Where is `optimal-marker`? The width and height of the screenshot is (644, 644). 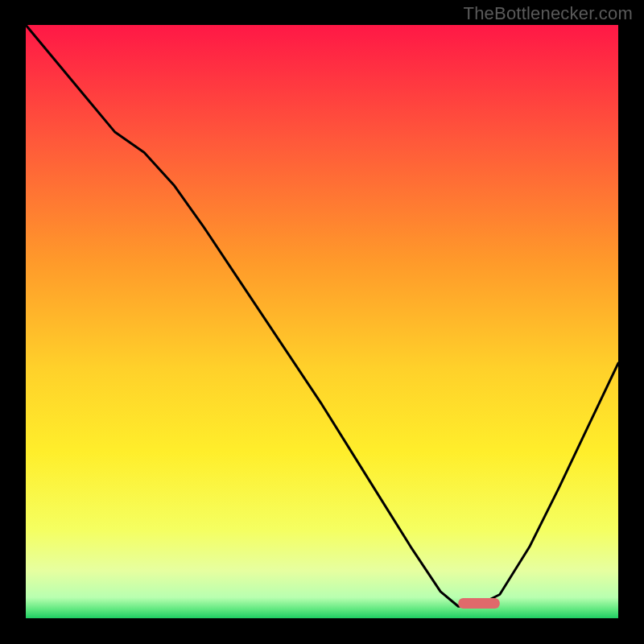 optimal-marker is located at coordinates (479, 604).